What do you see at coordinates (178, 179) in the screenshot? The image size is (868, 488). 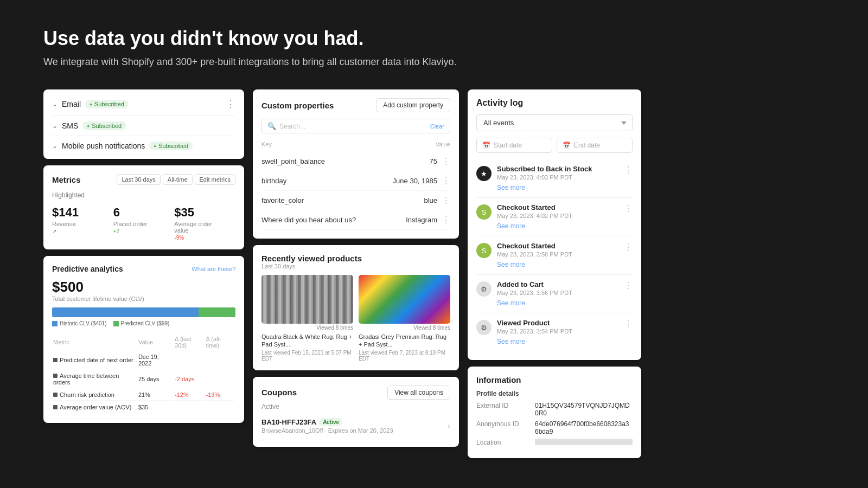 I see `btn-alltime: All-time` at bounding box center [178, 179].